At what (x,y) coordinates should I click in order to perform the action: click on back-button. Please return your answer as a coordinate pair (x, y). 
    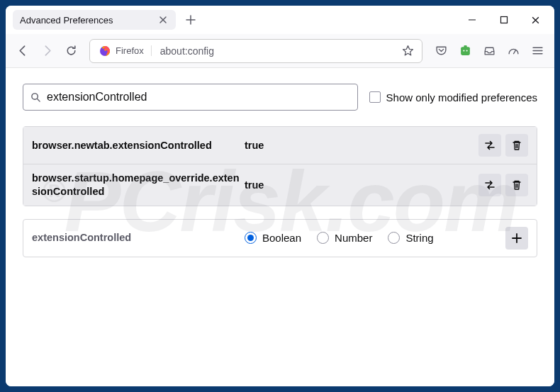
    Looking at the image, I should click on (23, 51).